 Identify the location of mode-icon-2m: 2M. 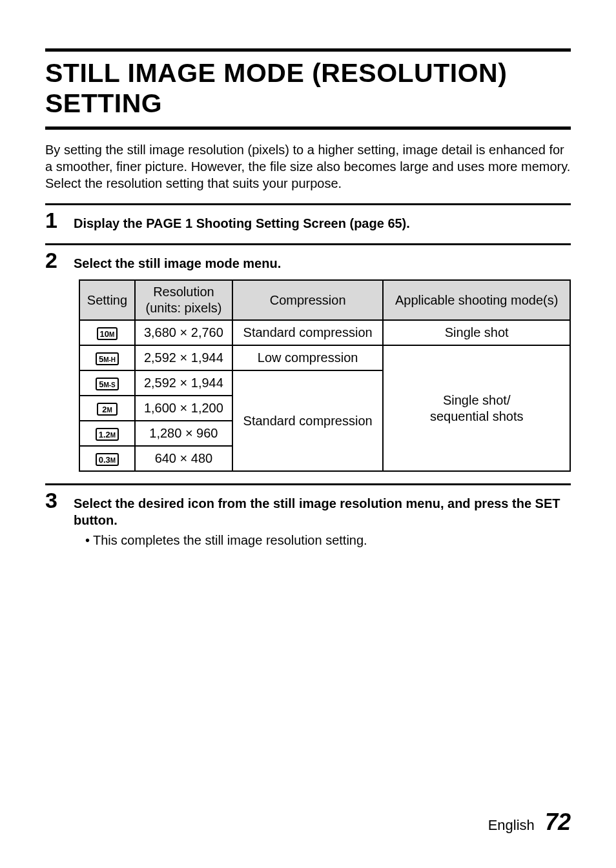
(107, 409).